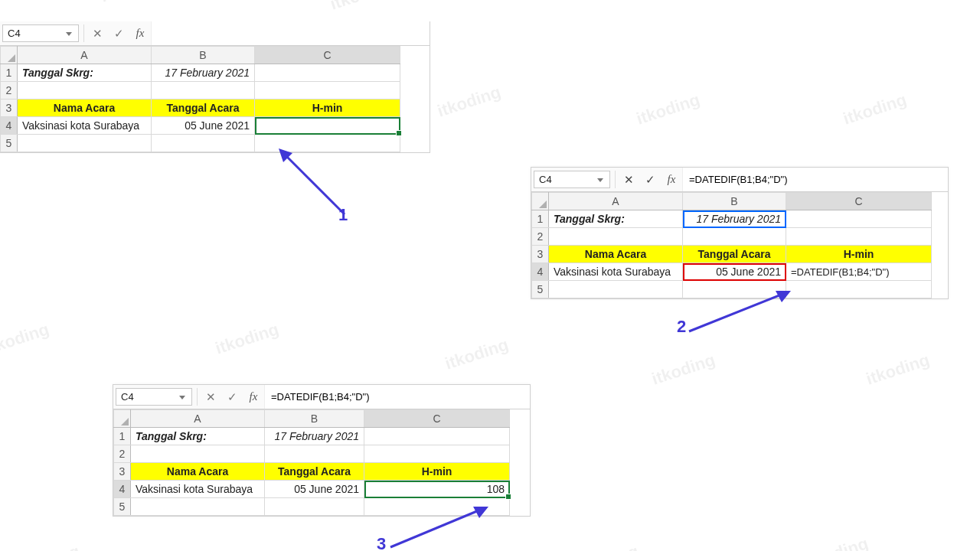 The width and height of the screenshot is (980, 551). What do you see at coordinates (201, 126) in the screenshot?
I see `table-row: 4 Vaksinasi kota Surabaya 05 June 2021` at bounding box center [201, 126].